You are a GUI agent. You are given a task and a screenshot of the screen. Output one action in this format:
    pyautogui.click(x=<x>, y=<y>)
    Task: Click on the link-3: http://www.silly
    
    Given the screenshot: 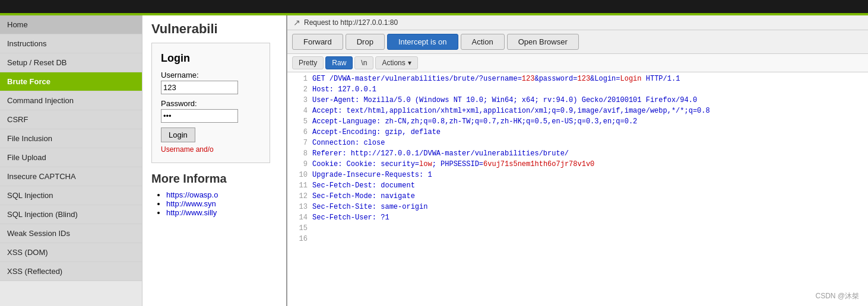 What is the action you would take?
    pyautogui.click(x=191, y=212)
    